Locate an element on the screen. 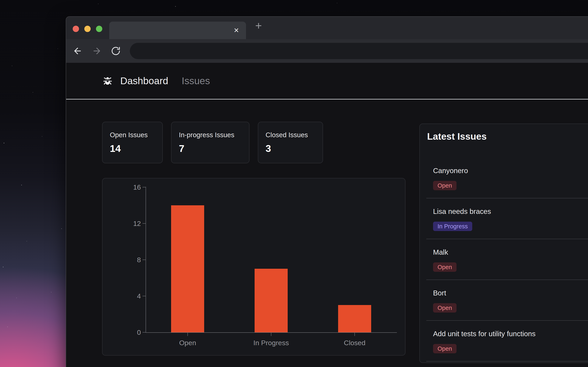 The width and height of the screenshot is (588, 367). stats-row: Open Issues14In-progress Issues7Closed I… is located at coordinates (212, 142).